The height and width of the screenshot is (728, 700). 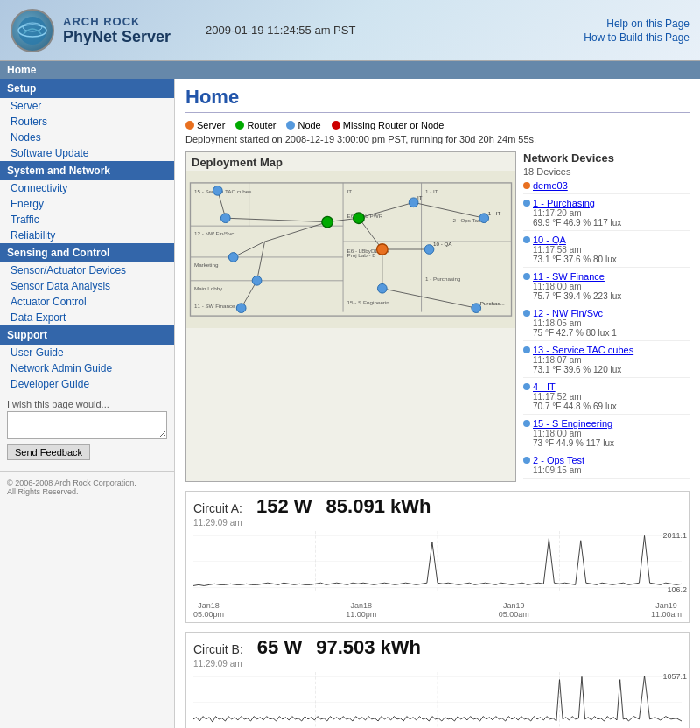 What do you see at coordinates (280, 648) in the screenshot?
I see `circuit-b-watts: 65 W` at bounding box center [280, 648].